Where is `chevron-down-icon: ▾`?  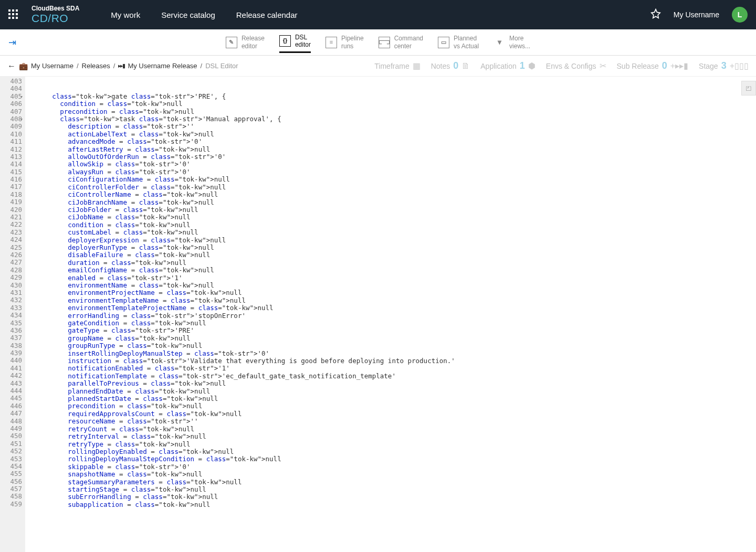
chevron-down-icon: ▾ is located at coordinates (499, 43).